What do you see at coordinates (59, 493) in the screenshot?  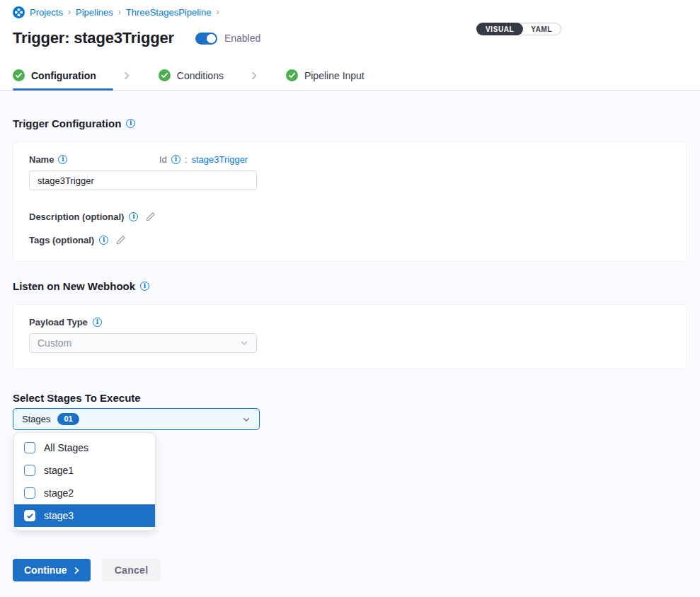 I see `option-label: stage2` at bounding box center [59, 493].